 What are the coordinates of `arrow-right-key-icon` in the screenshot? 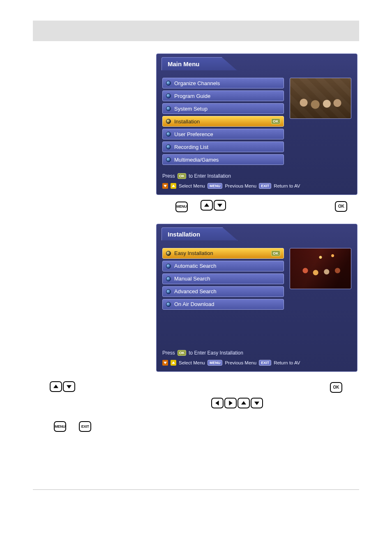 It's located at (231, 403).